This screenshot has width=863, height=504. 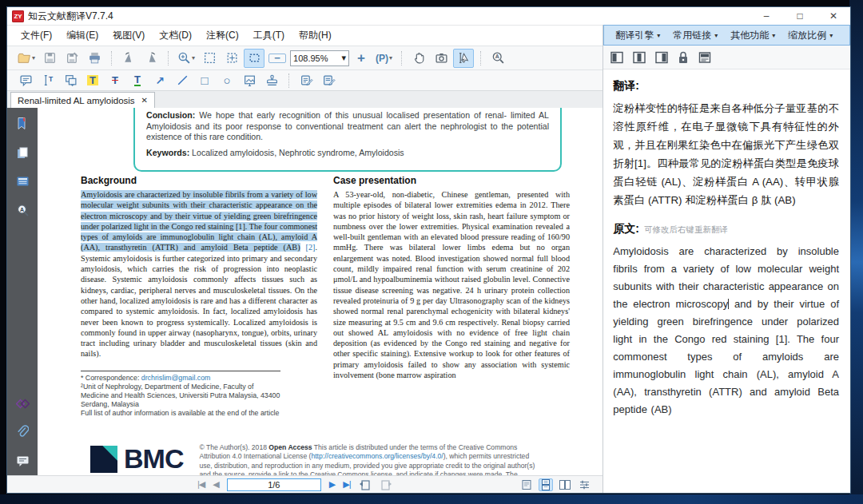 I want to click on svg-text: A, so click(x=497, y=56).